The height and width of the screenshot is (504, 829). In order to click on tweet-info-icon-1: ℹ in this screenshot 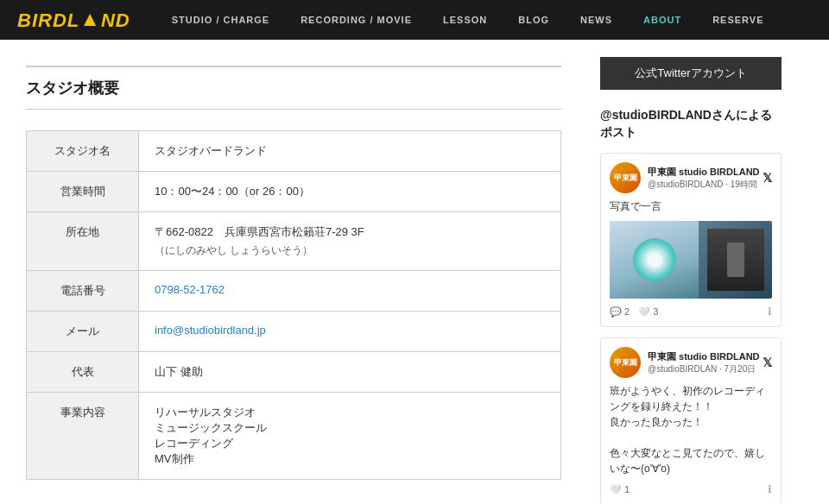, I will do `click(770, 312)`.